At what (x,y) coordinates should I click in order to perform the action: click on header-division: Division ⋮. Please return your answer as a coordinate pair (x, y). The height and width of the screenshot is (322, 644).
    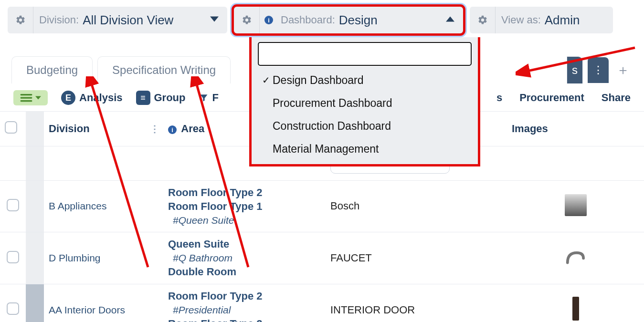
    Looking at the image, I should click on (104, 129).